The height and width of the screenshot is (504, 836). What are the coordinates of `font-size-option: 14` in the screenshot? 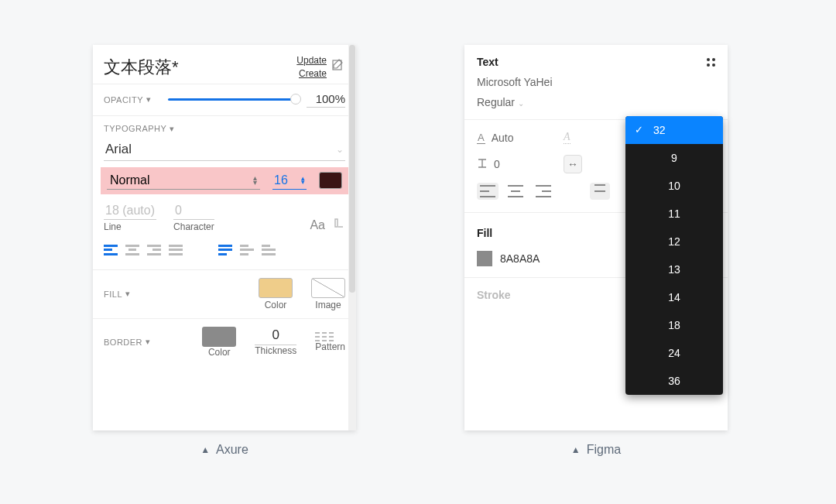 It's located at (674, 297).